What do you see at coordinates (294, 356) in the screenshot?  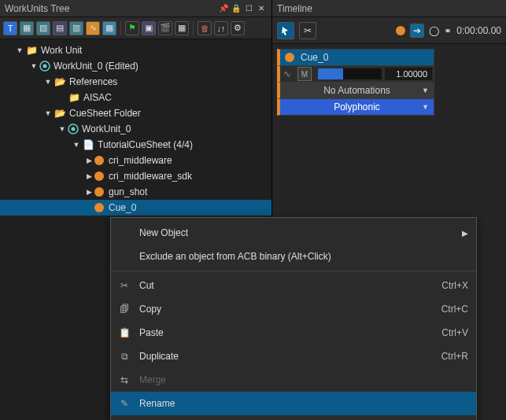 I see `menu-duplicate: ⧉ Duplicate Ctrl+R` at bounding box center [294, 356].